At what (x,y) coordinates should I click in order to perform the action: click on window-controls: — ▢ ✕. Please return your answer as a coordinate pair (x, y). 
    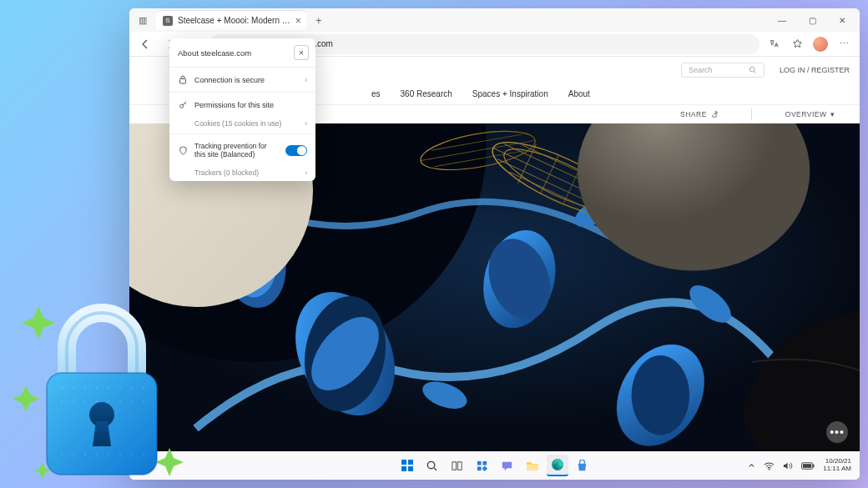
    Looking at the image, I should click on (812, 20).